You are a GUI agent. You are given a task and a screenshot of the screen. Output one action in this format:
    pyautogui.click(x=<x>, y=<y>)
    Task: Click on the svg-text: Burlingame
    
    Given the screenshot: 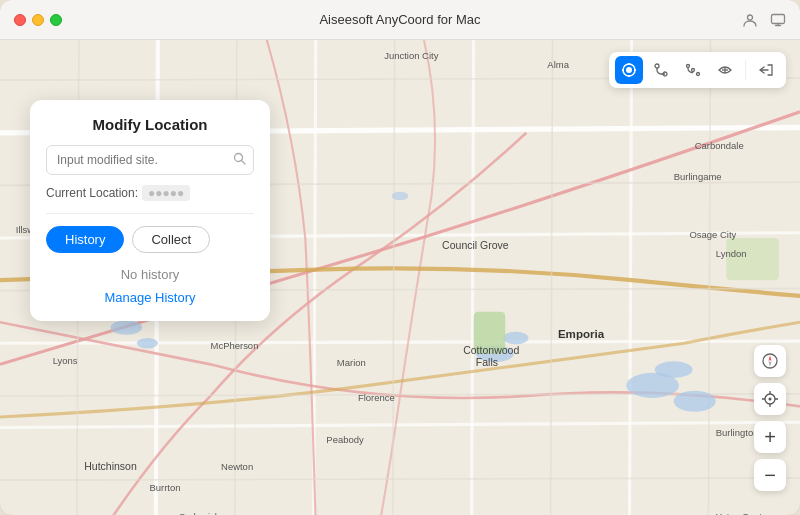 What is the action you would take?
    pyautogui.click(x=698, y=176)
    